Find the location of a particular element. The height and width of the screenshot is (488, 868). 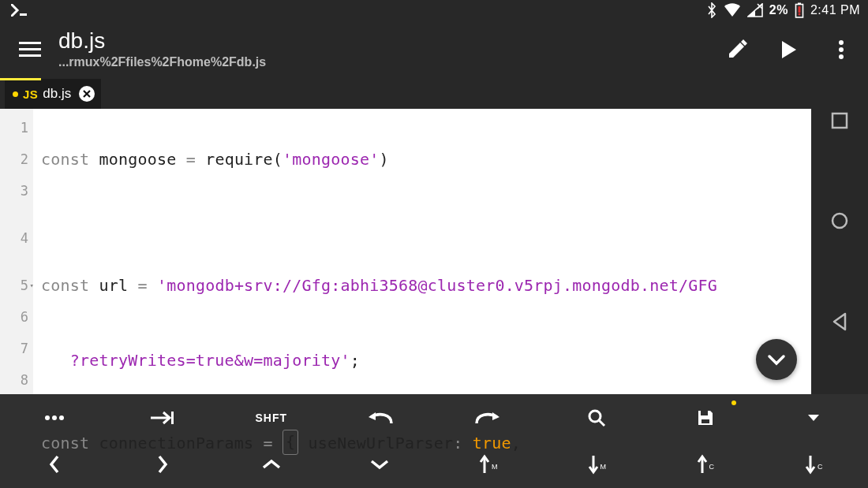

statusbar: 2% 2:41 PM is located at coordinates (434, 10).